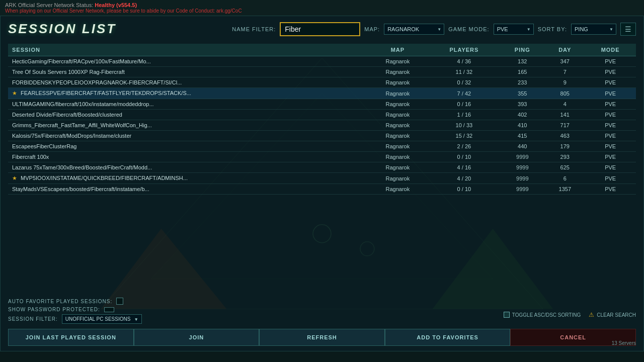 This screenshot has height=362, width=644. What do you see at coordinates (187, 136) in the screenshot?
I see `session-name: Kalosis/75x/Fibercraft/ModDrops/Instame/…` at bounding box center [187, 136].